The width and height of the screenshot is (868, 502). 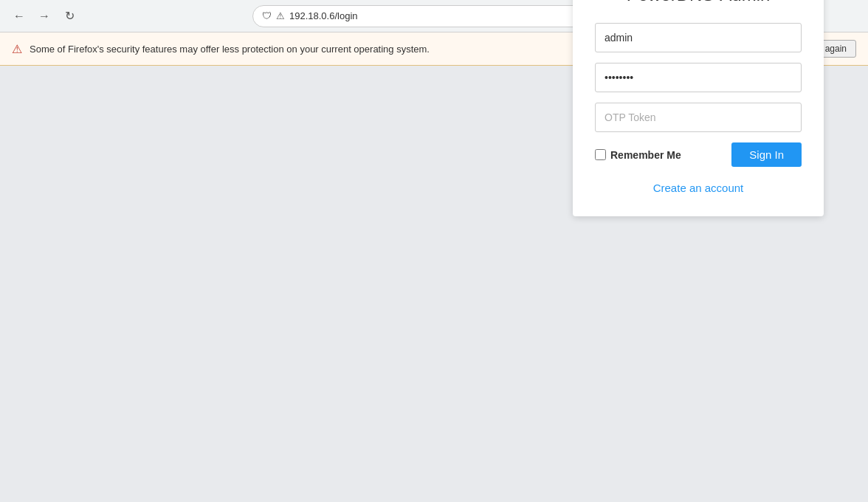 I want to click on card-body: PowerDNS-Admin Remember Me Sign In Creat…, so click(x=698, y=108).